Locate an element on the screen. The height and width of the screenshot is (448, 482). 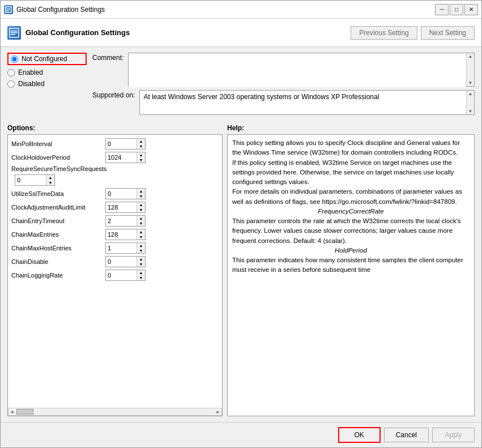
spinner-btns-chainmaxhostentries: ▲ ▼ is located at coordinates (141, 248).